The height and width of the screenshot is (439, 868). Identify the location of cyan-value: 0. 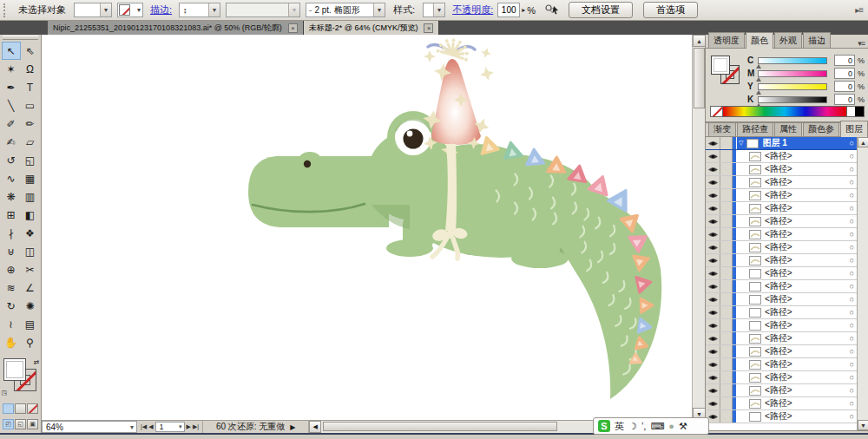
(845, 61).